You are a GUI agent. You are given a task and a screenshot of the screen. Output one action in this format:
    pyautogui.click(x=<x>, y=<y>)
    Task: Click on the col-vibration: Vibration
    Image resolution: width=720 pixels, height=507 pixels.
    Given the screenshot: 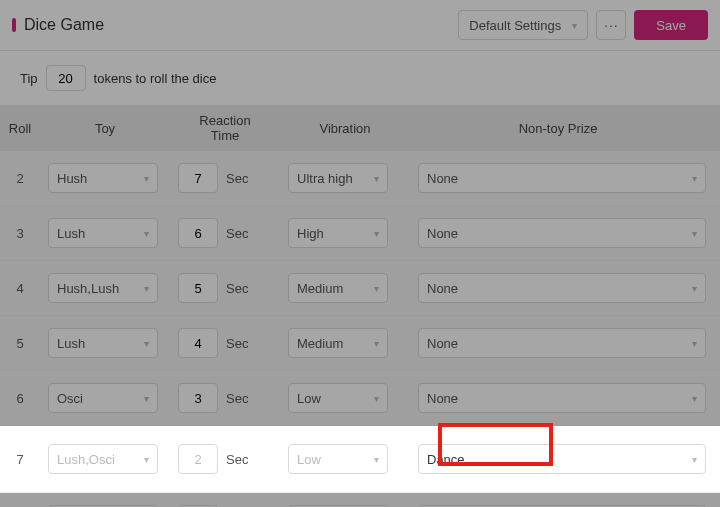 What is the action you would take?
    pyautogui.click(x=345, y=128)
    